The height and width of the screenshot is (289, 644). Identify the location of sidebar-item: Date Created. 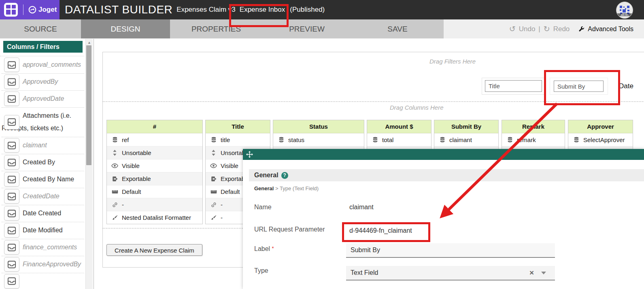
(43, 214).